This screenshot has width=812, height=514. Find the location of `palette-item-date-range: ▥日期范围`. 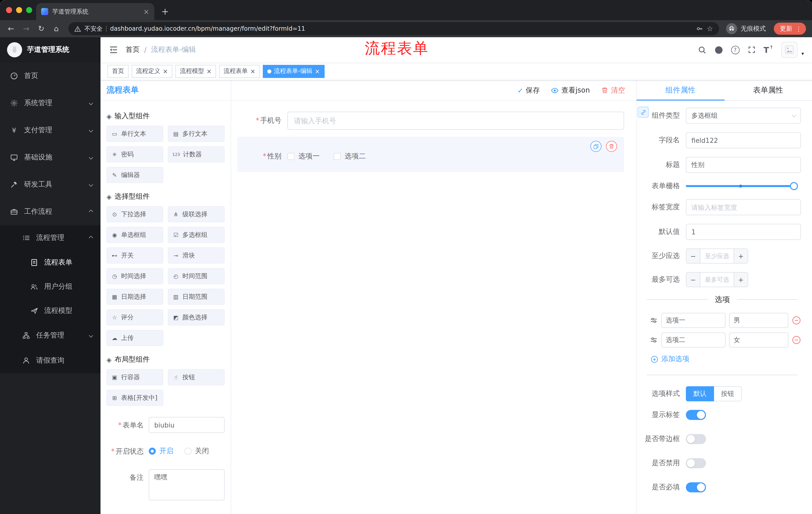

palette-item-date-range: ▥日期范围 is located at coordinates (196, 297).